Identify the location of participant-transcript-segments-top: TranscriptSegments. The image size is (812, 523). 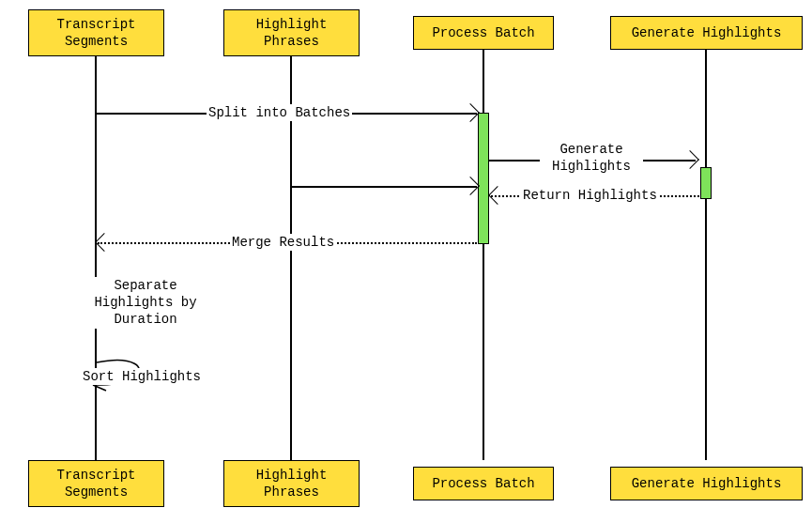
(96, 33).